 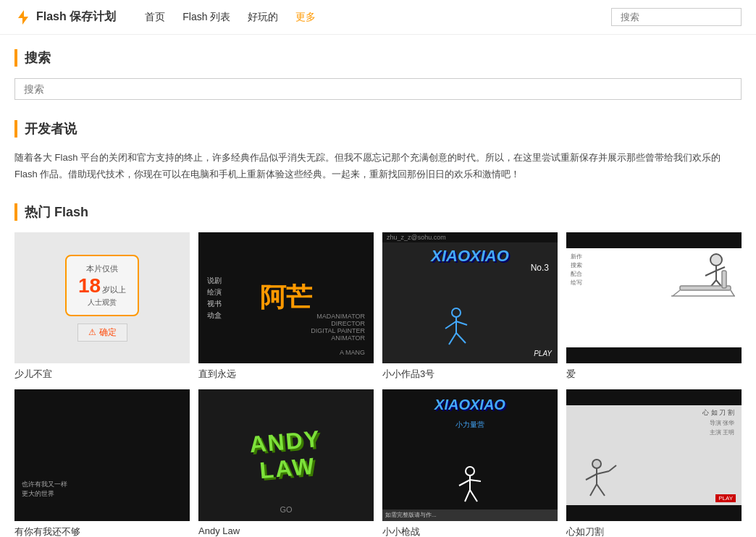 I want to click on heart-bot-bar, so click(x=654, y=513).